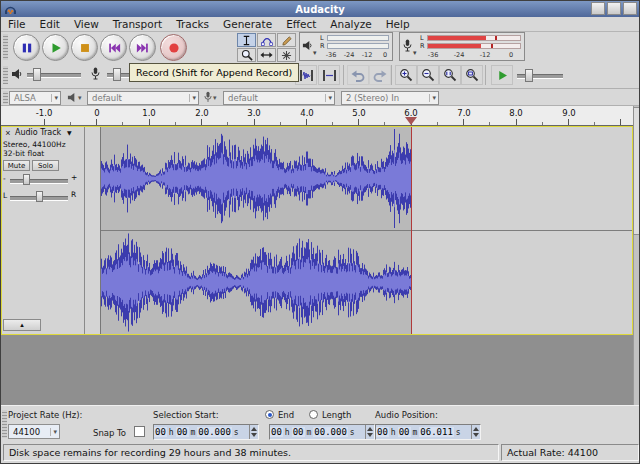 This screenshot has width=640, height=464. Describe the element at coordinates (93, 230) in the screenshot. I see `vertical-scale-ruler` at that location.